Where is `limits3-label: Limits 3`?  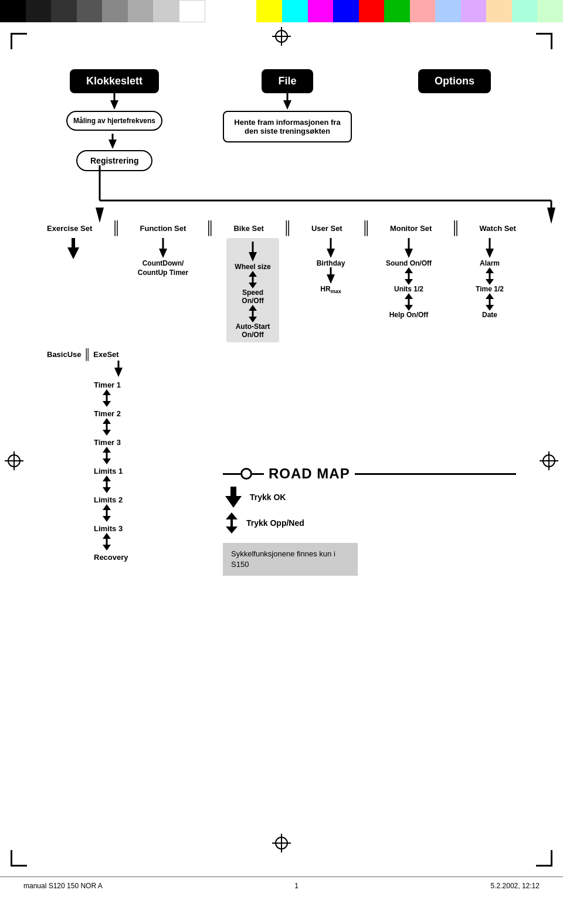
limits3-label: Limits 3 is located at coordinates (129, 529).